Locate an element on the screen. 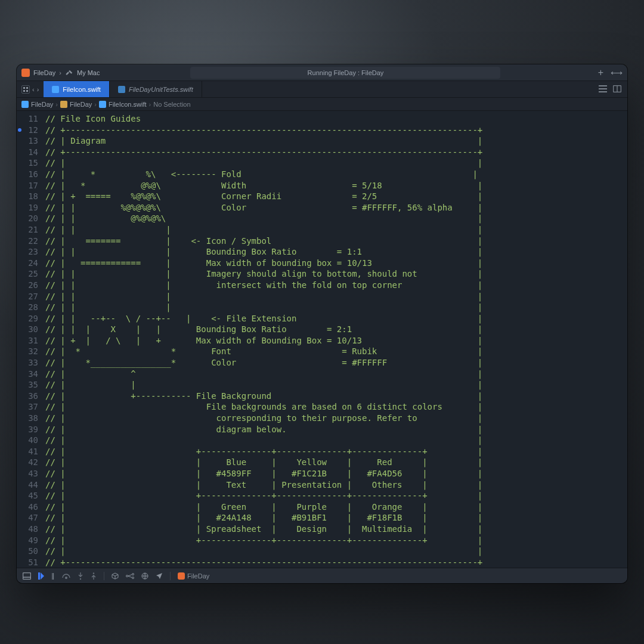 This screenshot has height=644, width=644. line-number: 11 is located at coordinates (27, 119).